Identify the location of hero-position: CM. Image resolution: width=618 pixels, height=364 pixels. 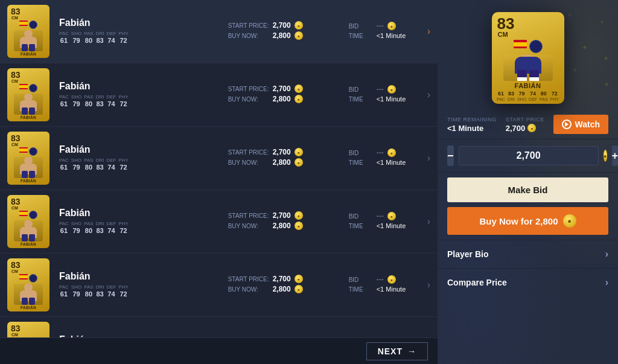
(503, 35).